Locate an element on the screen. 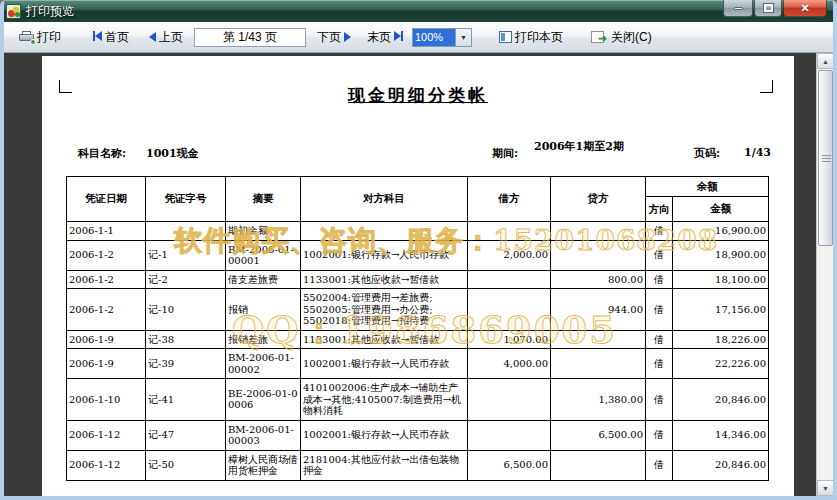 The width and height of the screenshot is (837, 500). document-title: 现金明细分类帐 is located at coordinates (418, 96).